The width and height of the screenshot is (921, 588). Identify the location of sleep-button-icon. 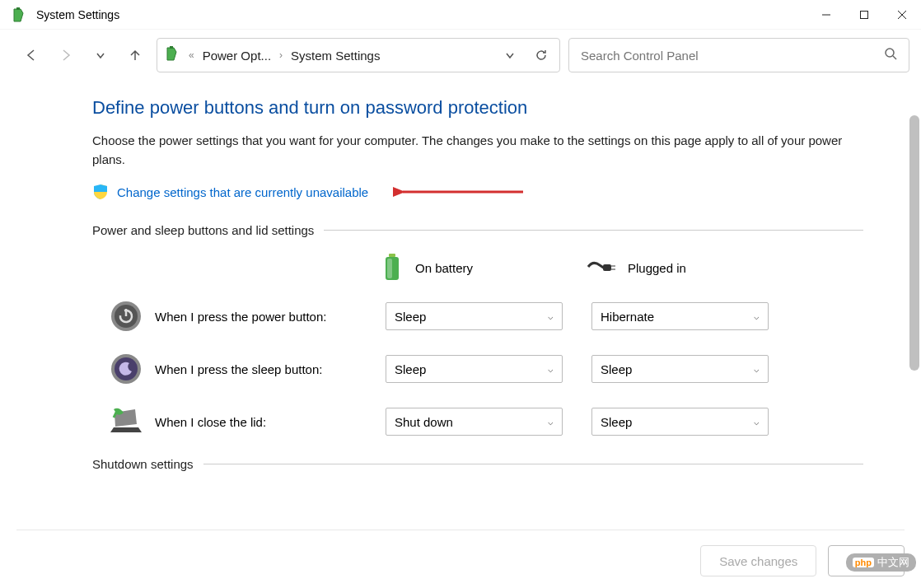
(126, 369).